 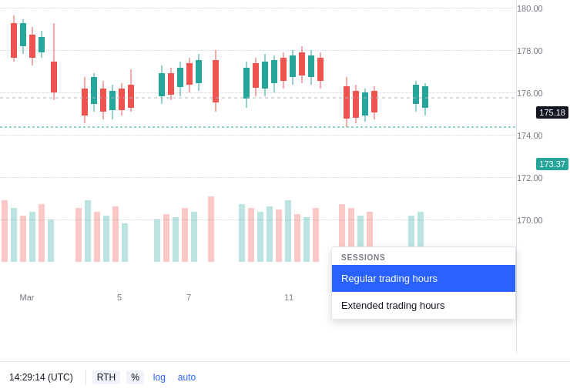 What do you see at coordinates (533, 51) in the screenshot?
I see `price-label-178: 178.00` at bounding box center [533, 51].